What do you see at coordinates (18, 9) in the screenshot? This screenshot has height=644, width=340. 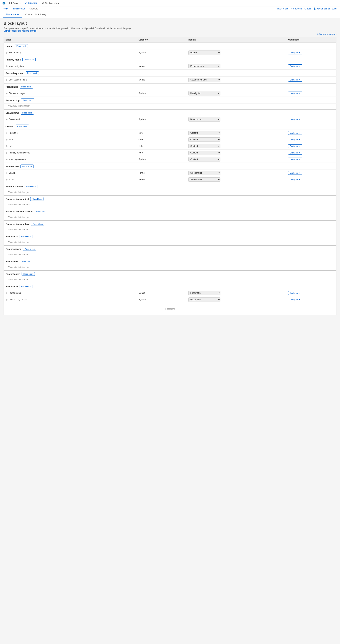 I see `breadcrumb-administration: Administration` at bounding box center [18, 9].